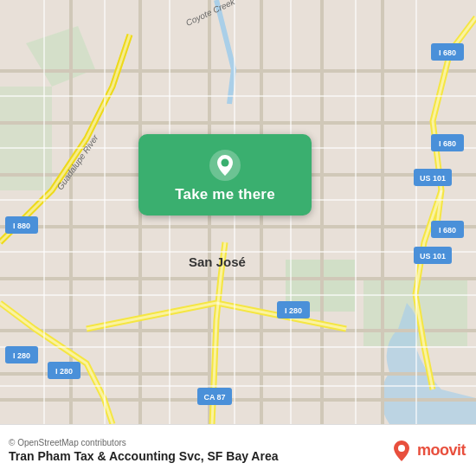 The image size is (476, 476). Describe the element at coordinates (225, 175) in the screenshot. I see `take-me-there-button: Take me there` at that location.